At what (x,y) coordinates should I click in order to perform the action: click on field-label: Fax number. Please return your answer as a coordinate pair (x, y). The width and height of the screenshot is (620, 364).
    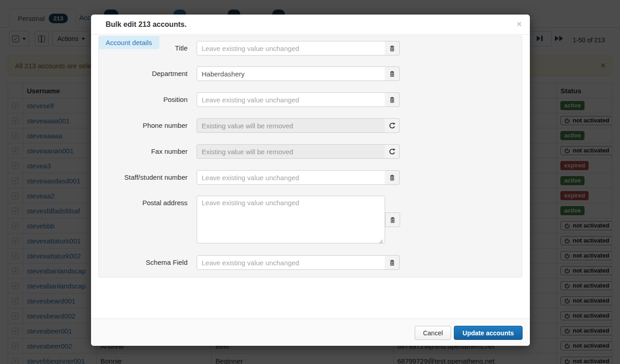
    Looking at the image, I should click on (146, 151).